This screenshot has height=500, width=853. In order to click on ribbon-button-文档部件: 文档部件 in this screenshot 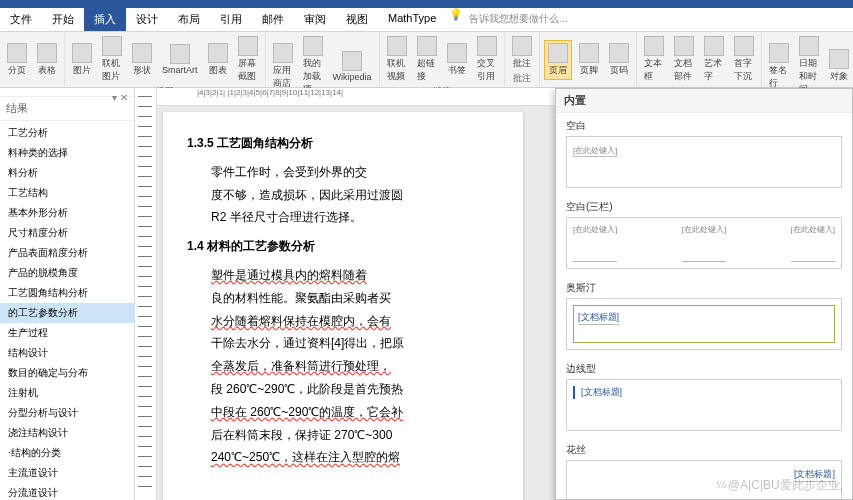, I will do `click(684, 60)`.